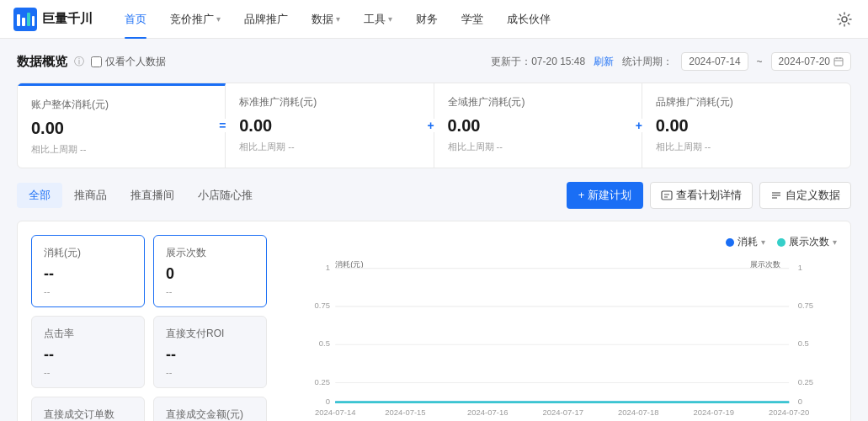  What do you see at coordinates (195, 19) in the screenshot?
I see `nav-item-竞价推广: 竞价推广▾` at bounding box center [195, 19].